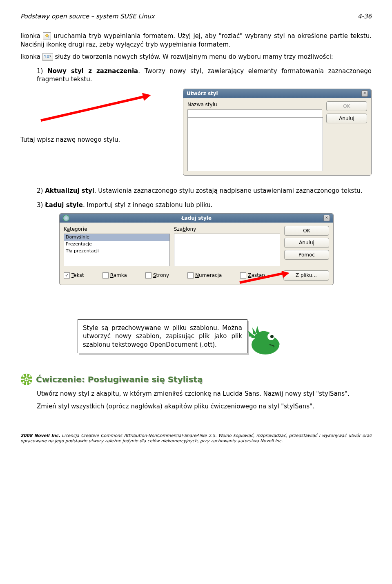  I want to click on header-title: Podstawy open source – system SUSE Linux, so click(87, 16).